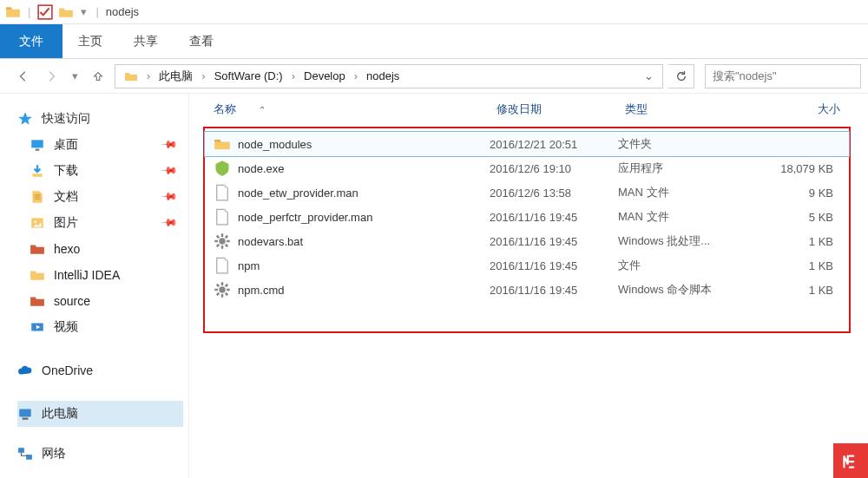 This screenshot has height=478, width=868. What do you see at coordinates (797, 109) in the screenshot?
I see `column-header-size: 大小` at bounding box center [797, 109].